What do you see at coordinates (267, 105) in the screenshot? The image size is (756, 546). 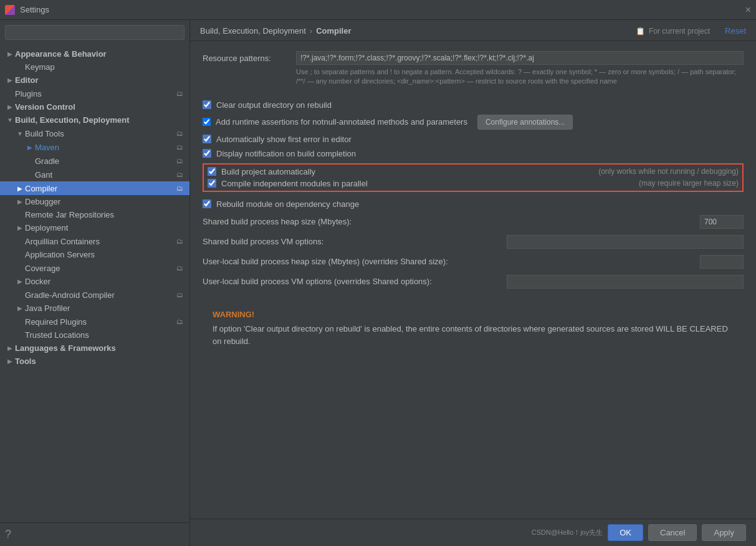 I see `clear-output-label: Clear output directory on rebuild` at bounding box center [267, 105].